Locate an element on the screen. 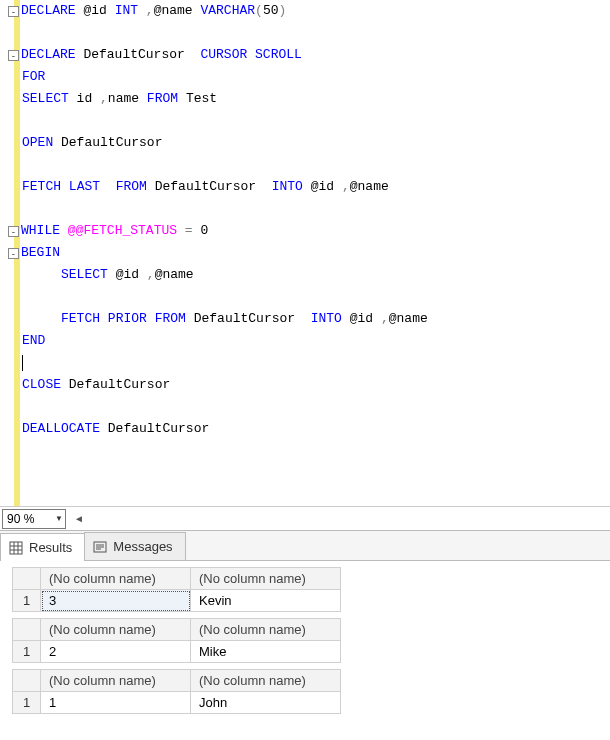  code-line: -WHILE @@FETCH_STATUS = 0 is located at coordinates (316, 231).